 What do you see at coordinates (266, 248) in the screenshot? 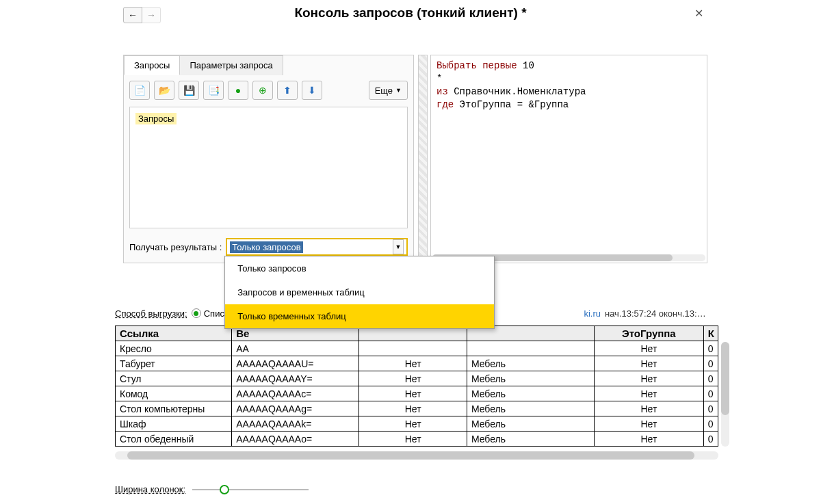
I see `combo-selected-value: Только запросов` at bounding box center [266, 248].